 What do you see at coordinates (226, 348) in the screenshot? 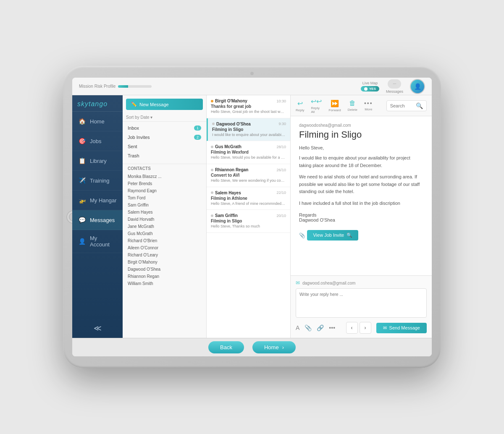
I see `back-button: Back` at bounding box center [226, 348].